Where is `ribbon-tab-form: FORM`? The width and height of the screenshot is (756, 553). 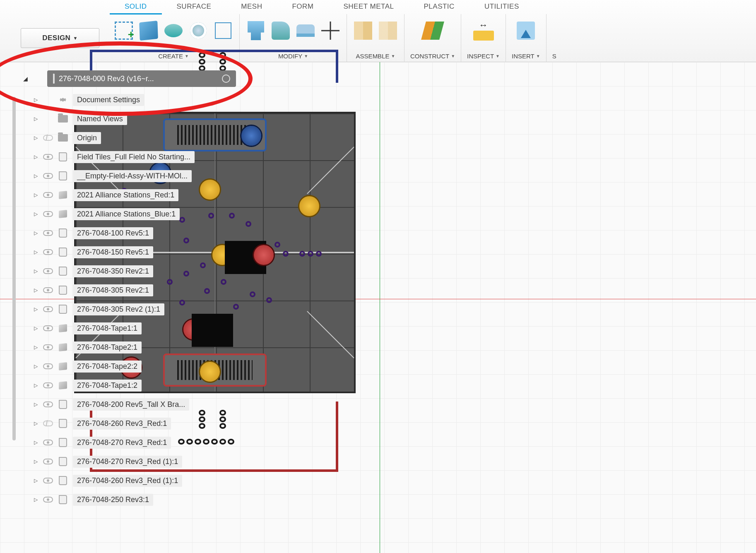
ribbon-tab-form: FORM is located at coordinates (303, 7).